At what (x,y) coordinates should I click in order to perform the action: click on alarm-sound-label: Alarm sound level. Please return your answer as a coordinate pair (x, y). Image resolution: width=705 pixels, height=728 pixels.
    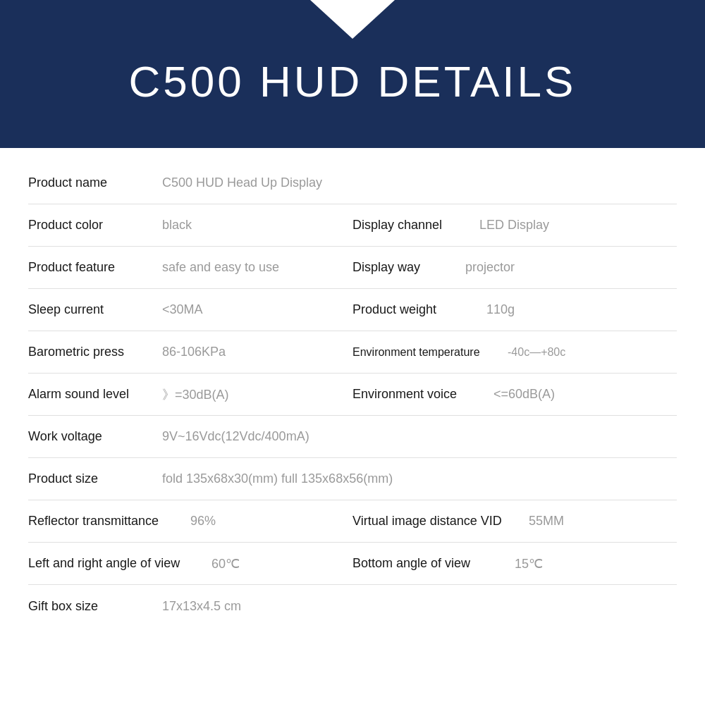
    Looking at the image, I should click on (95, 395).